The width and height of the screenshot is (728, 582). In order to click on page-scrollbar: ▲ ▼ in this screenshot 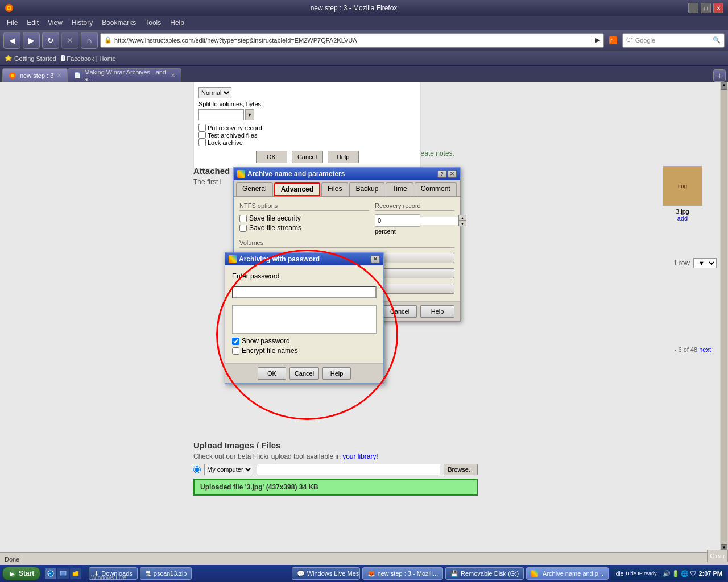, I will do `click(724, 317)`.